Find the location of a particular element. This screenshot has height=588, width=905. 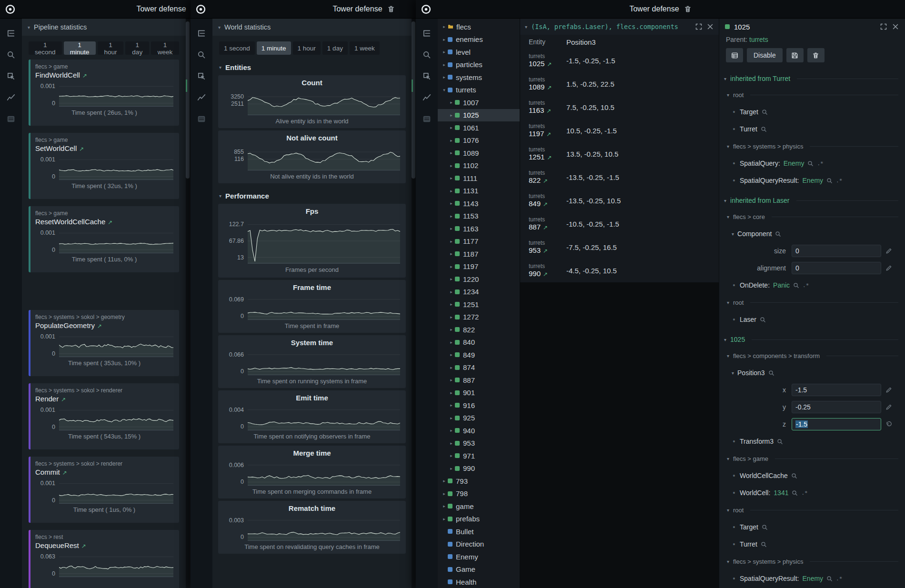

tree-item-1007: ▸1007 is located at coordinates (479, 103).